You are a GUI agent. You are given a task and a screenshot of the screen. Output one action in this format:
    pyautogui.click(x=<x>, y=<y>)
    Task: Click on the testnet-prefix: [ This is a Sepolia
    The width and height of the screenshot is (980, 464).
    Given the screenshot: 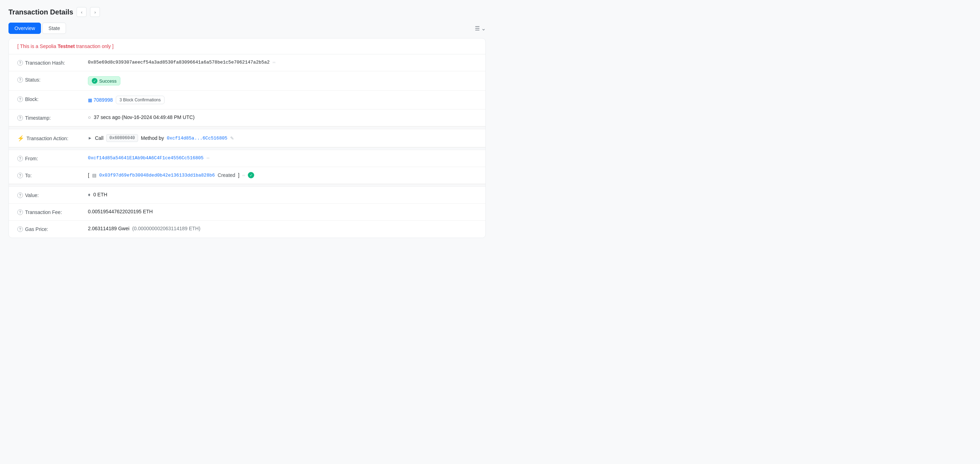 What is the action you would take?
    pyautogui.click(x=37, y=46)
    